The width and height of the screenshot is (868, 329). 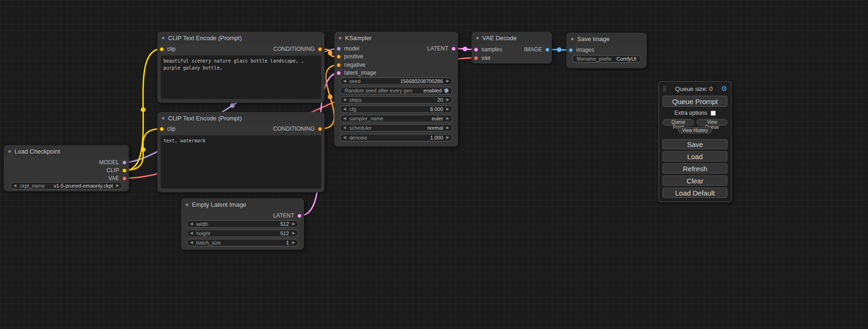 I want to click on view-queue-button: View Queue, so click(x=712, y=122).